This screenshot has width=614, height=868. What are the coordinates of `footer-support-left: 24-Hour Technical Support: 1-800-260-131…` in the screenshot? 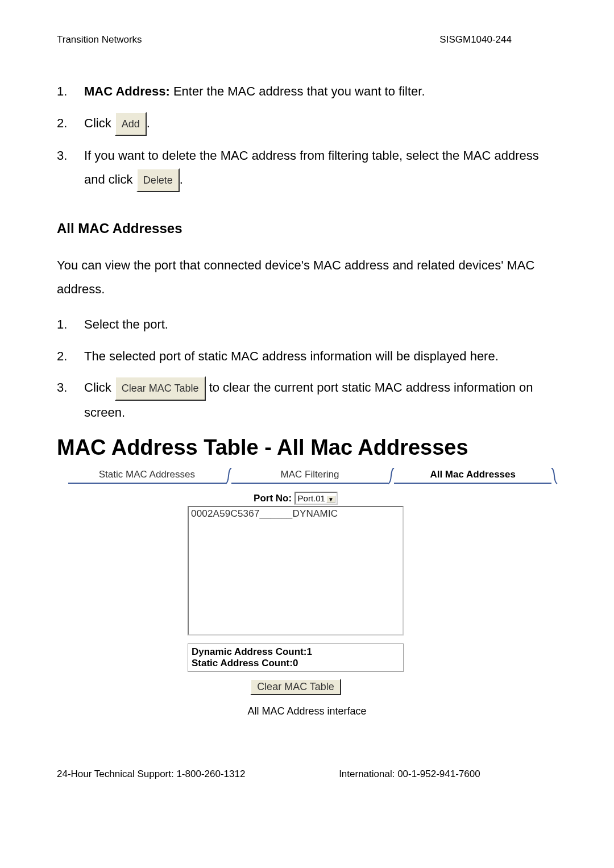 It's located at (151, 774).